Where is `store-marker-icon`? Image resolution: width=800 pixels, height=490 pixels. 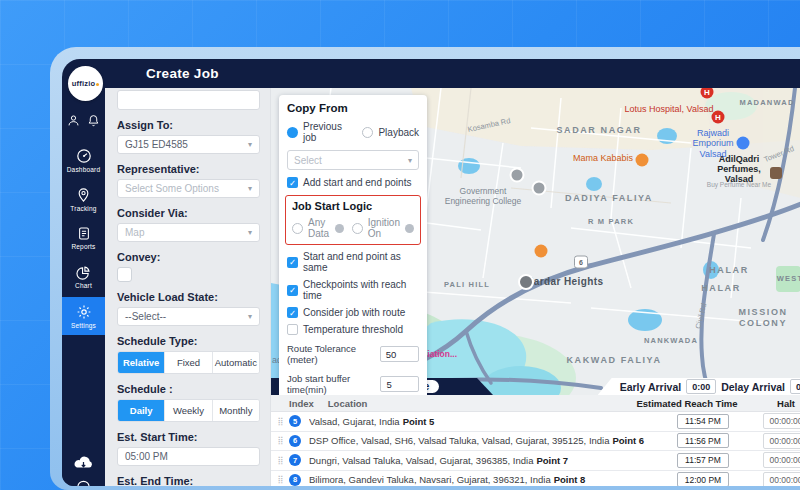 store-marker-icon is located at coordinates (776, 173).